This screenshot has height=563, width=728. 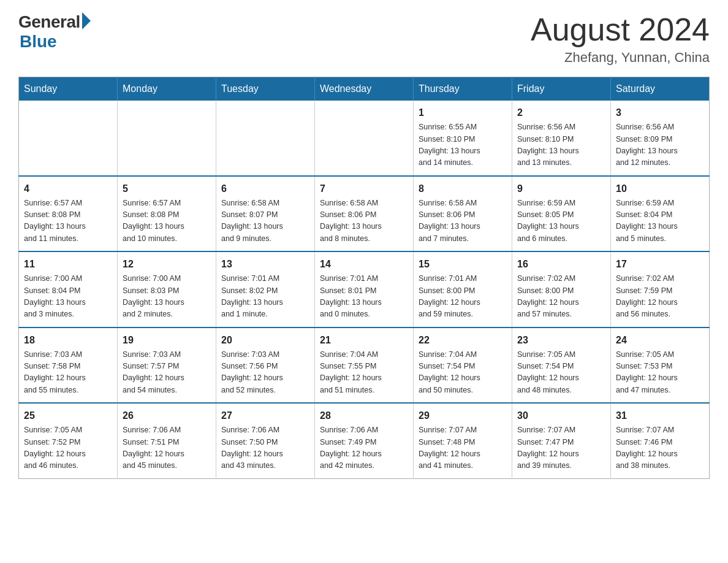 What do you see at coordinates (364, 90) in the screenshot?
I see `day-of-week-wednesday: Wednesday` at bounding box center [364, 90].